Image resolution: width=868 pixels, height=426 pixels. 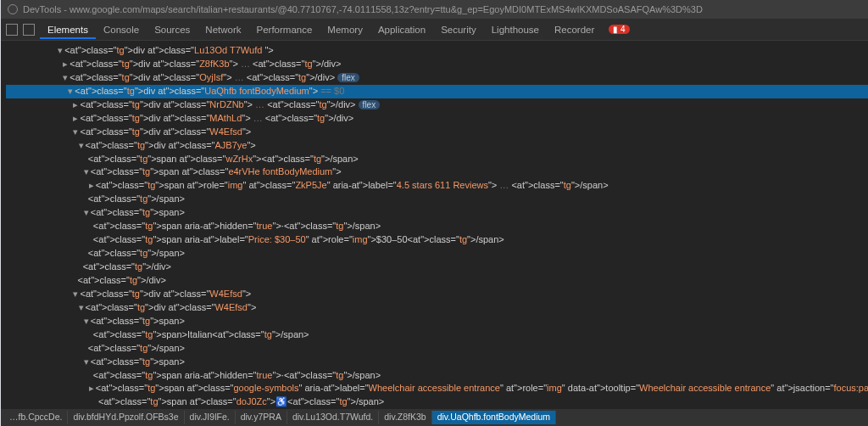 I want to click on dom-line: <at">class="tg">span at">class="doJ0Zc">…, so click(x=437, y=402).